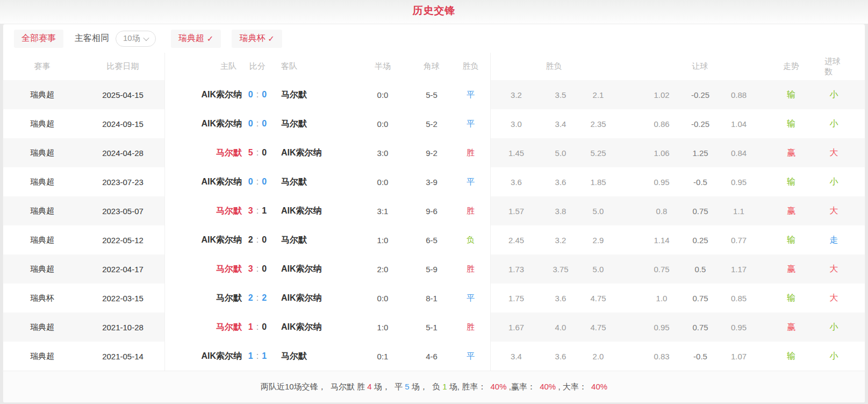  What do you see at coordinates (123, 298) in the screenshot?
I see `cell-date: 2022-03-15` at bounding box center [123, 298].